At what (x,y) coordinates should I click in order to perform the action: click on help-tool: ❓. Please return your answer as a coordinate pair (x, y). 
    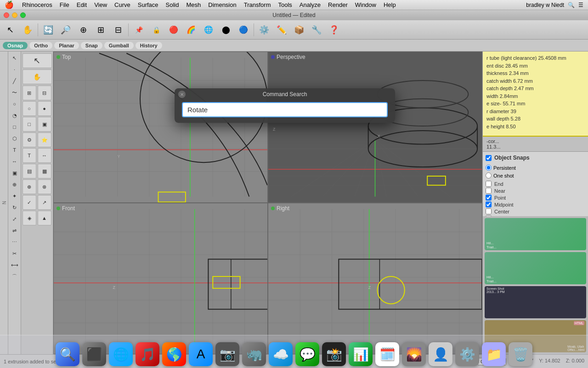
    Looking at the image, I should click on (334, 30).